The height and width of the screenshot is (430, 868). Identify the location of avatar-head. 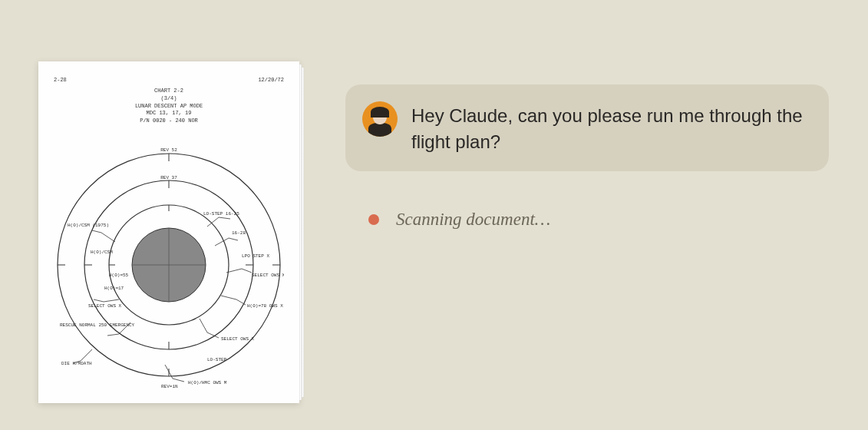
(380, 117).